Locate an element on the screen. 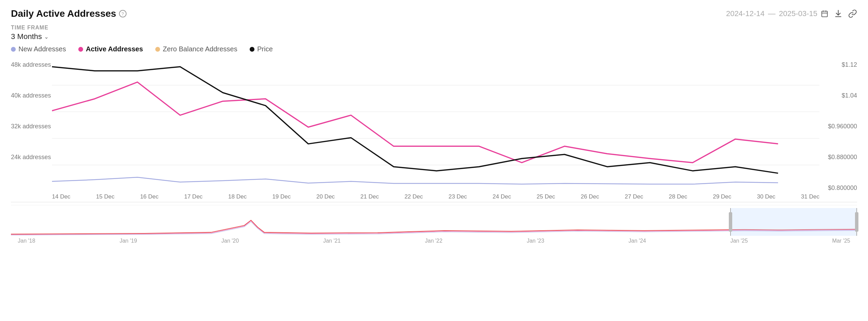 This screenshot has width=868, height=321. legend-dot-new is located at coordinates (13, 49).